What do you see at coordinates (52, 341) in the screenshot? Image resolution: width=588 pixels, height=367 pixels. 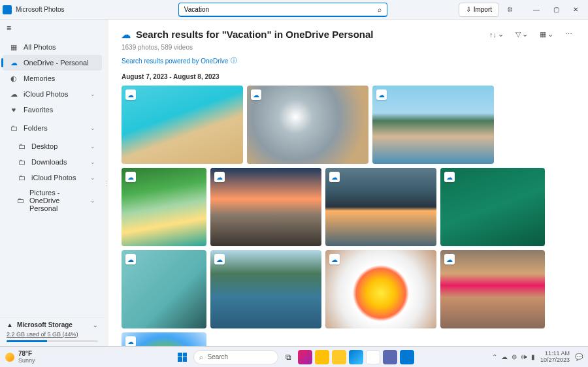 I see `storage-bar` at bounding box center [52, 341].